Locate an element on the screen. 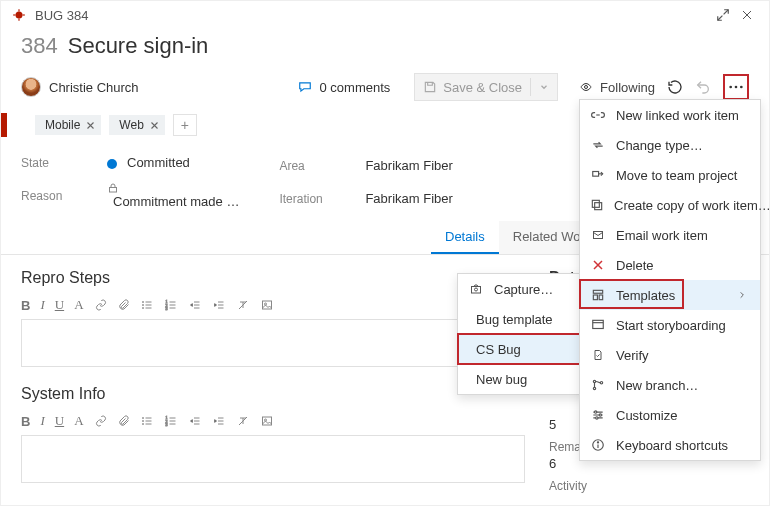 Image resolution: width=770 pixels, height=506 pixels. titlebar-type-label: BUG is located at coordinates (49, 16).